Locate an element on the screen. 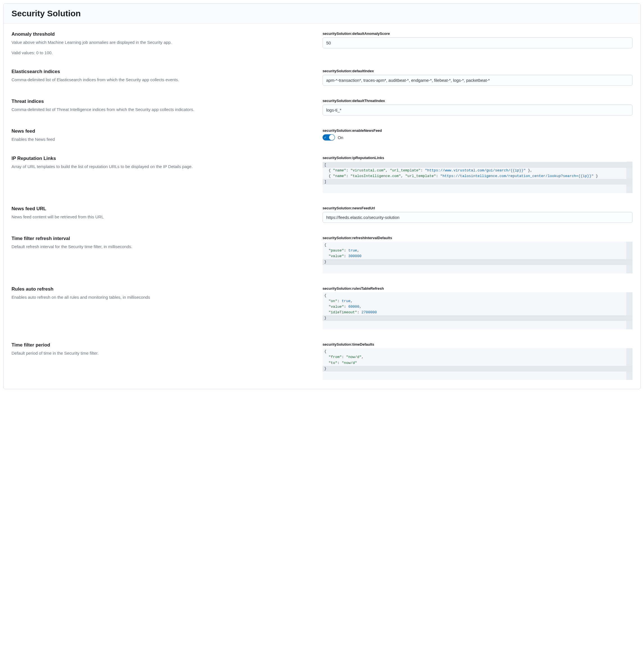 The image size is (644, 657). setting-description: Array of URL templates to build the list… is located at coordinates (164, 167).